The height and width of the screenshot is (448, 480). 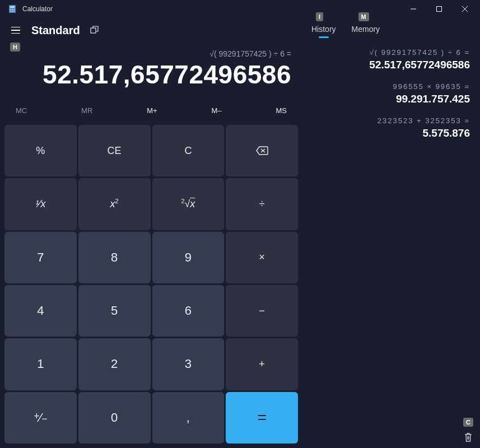 I want to click on key-clear-entry: CE, so click(x=114, y=151).